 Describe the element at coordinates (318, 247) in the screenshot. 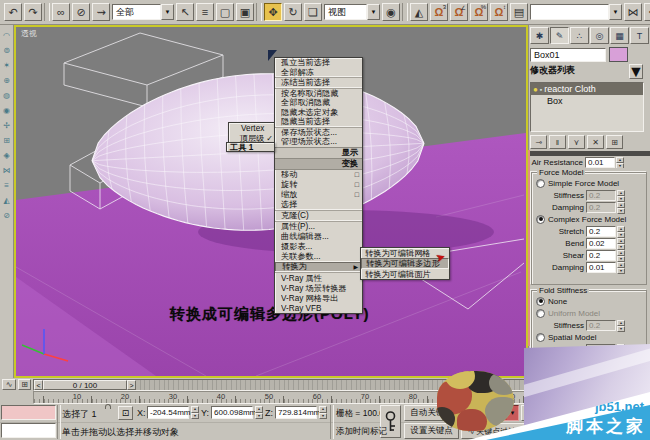

I see `menu-item: 摄影表... □ ▶` at that location.